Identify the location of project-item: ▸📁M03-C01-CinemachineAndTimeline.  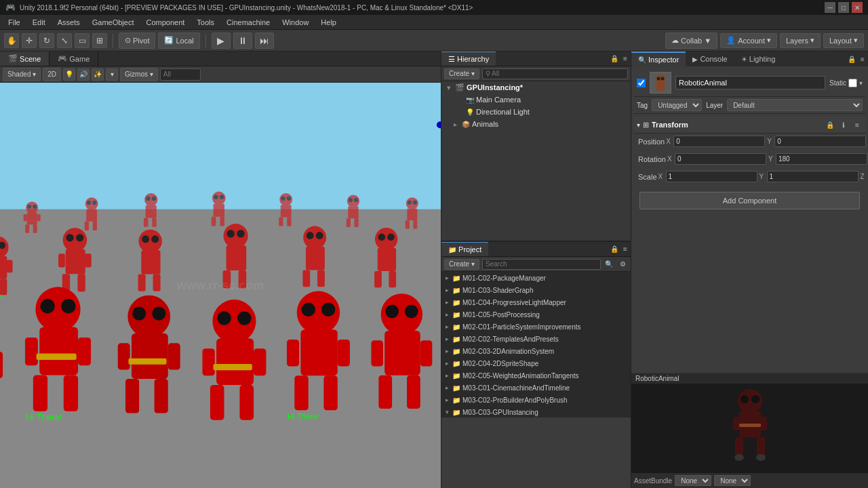
(536, 388).